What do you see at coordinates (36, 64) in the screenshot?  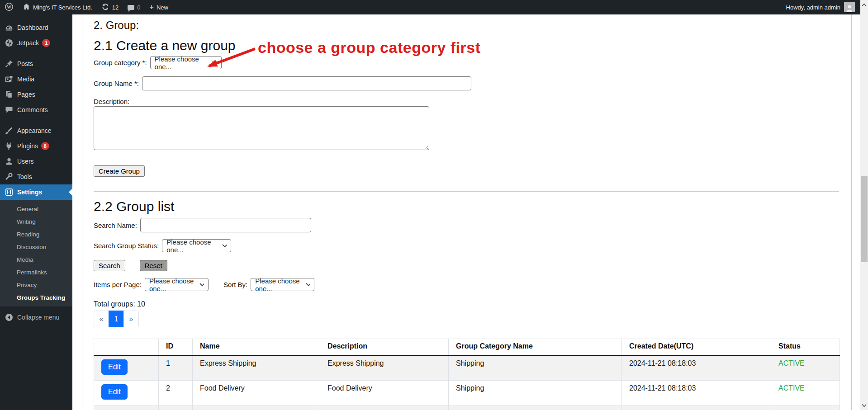 I see `sidebar-item-posts: Posts` at bounding box center [36, 64].